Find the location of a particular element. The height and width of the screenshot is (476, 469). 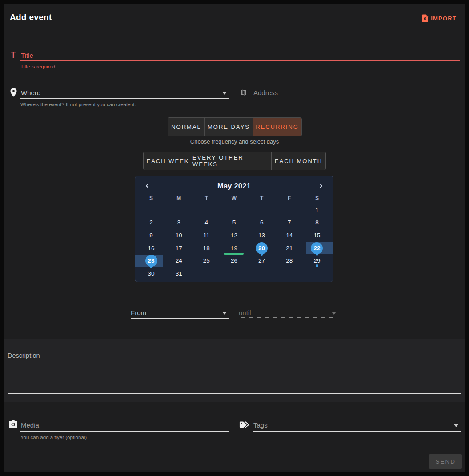

where-select: Where is located at coordinates (31, 92).